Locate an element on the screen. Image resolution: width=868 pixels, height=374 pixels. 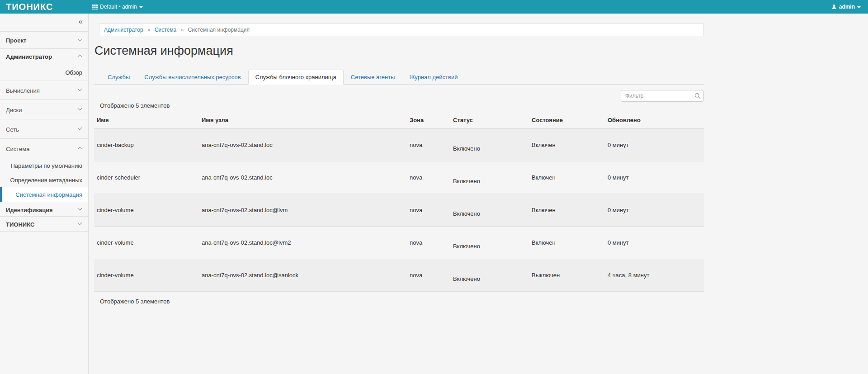
column-header-updated: Обновлено is located at coordinates (655, 120).